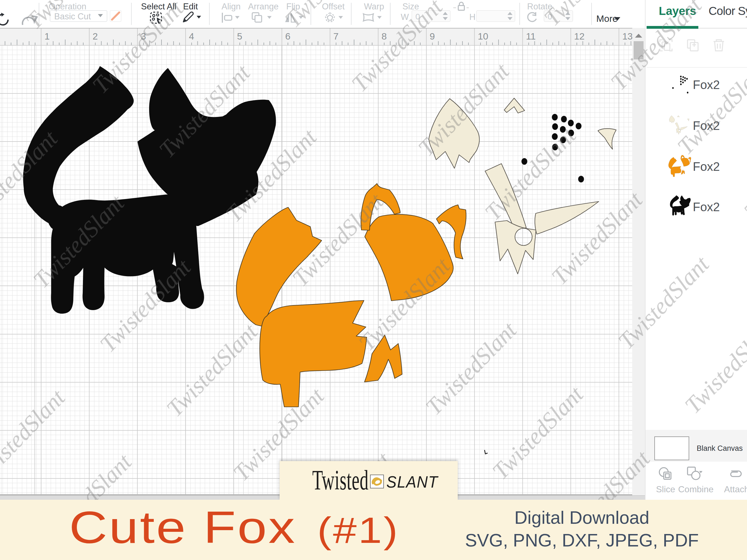  Describe the element at coordinates (240, 36) in the screenshot. I see `svg-text: 5` at that location.